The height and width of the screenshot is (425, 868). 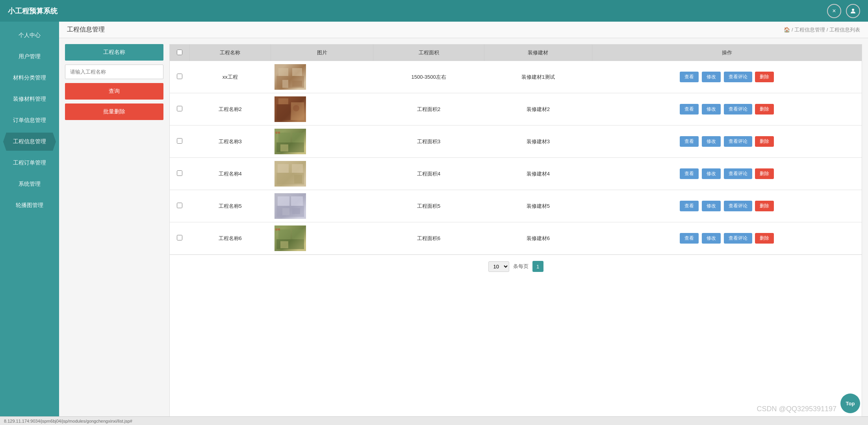 What do you see at coordinates (516, 53) in the screenshot?
I see `table-header-row: 工程名称 图片 工程面积 装修建材 操作` at bounding box center [516, 53].